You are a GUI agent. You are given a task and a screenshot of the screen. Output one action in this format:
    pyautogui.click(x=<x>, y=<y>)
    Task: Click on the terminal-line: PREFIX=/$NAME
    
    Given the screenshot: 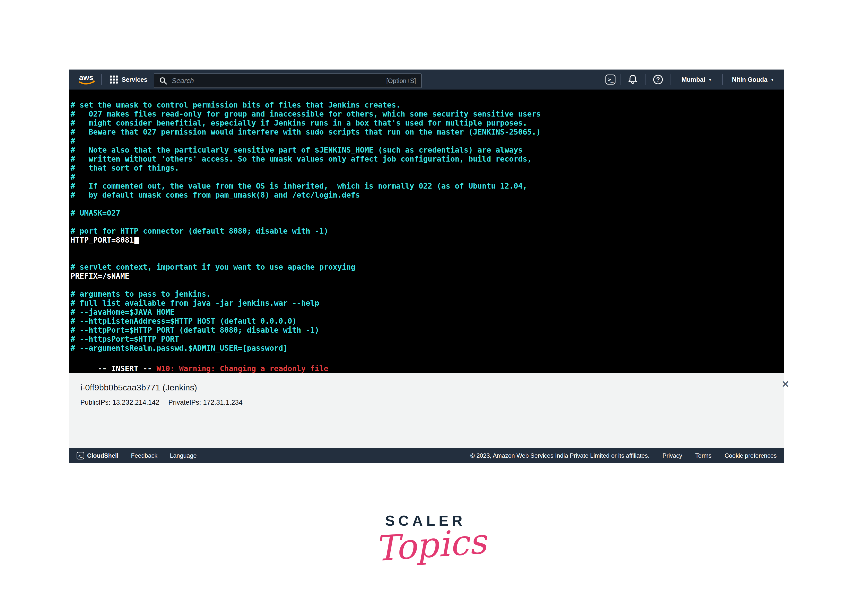 What is the action you would take?
    pyautogui.click(x=427, y=276)
    